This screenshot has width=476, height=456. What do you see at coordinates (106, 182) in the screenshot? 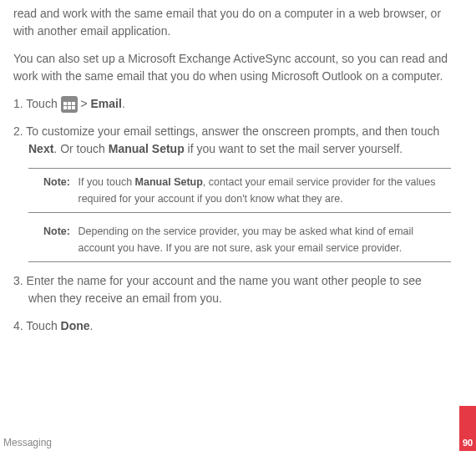
I see `note-1-a: If you touch` at bounding box center [106, 182].